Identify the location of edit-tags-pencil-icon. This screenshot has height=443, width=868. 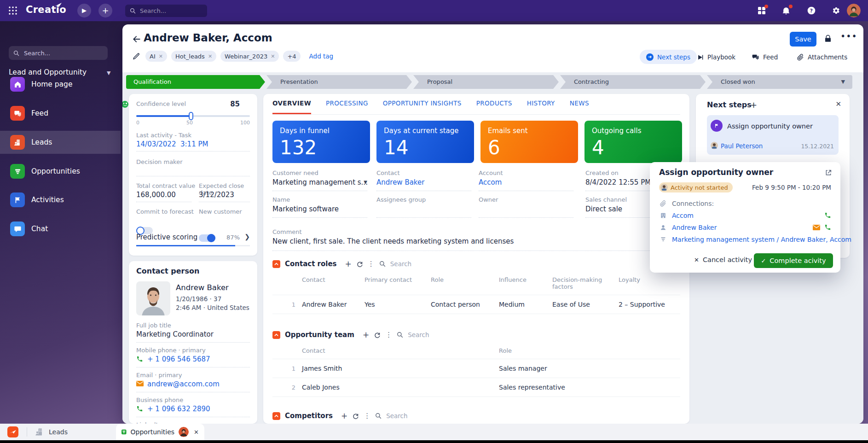
(136, 56).